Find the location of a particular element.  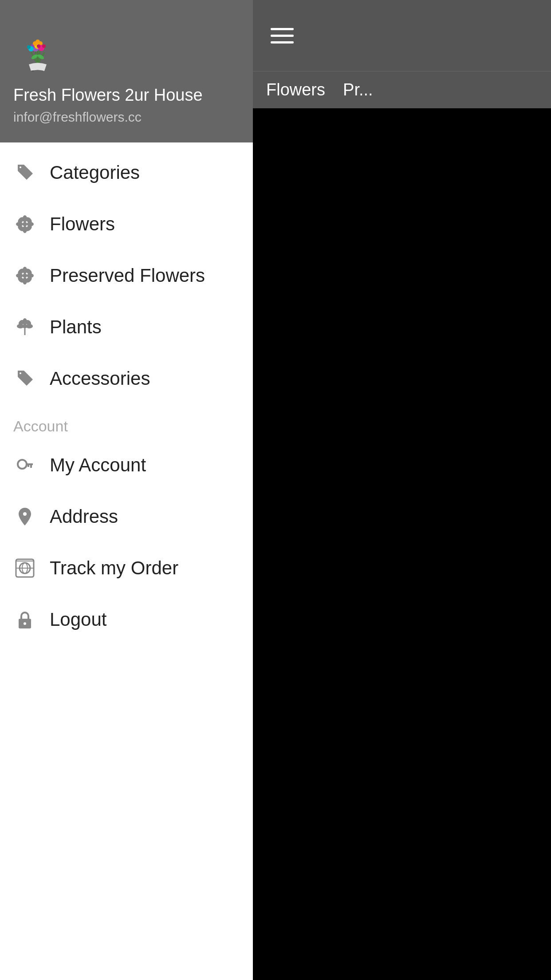

logout-label: Logout is located at coordinates (78, 620).